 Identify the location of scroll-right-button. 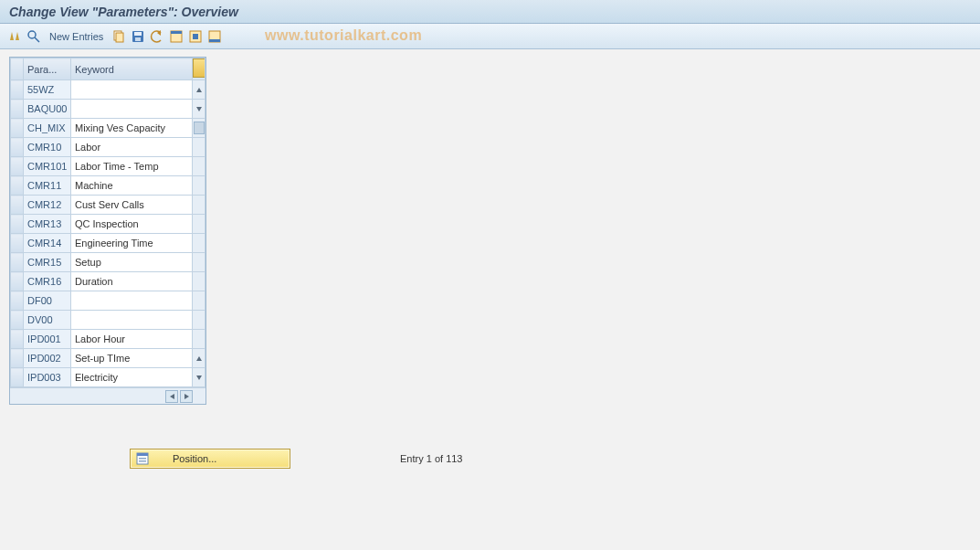
(186, 397).